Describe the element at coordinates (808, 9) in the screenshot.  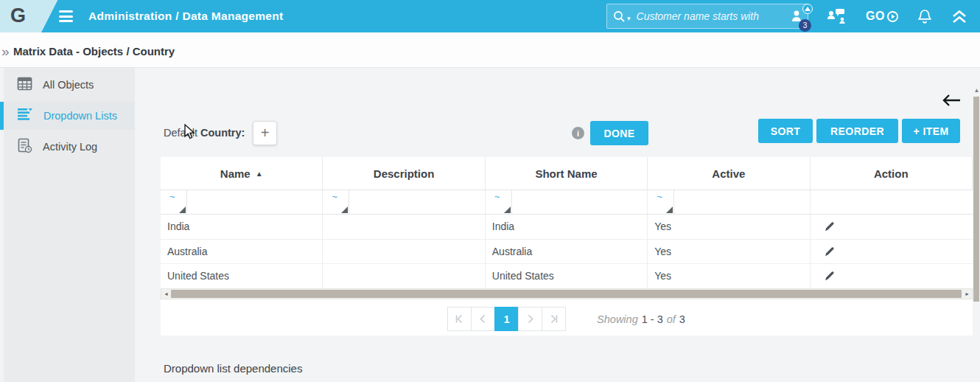
I see `arrow-up-circle-icon` at that location.